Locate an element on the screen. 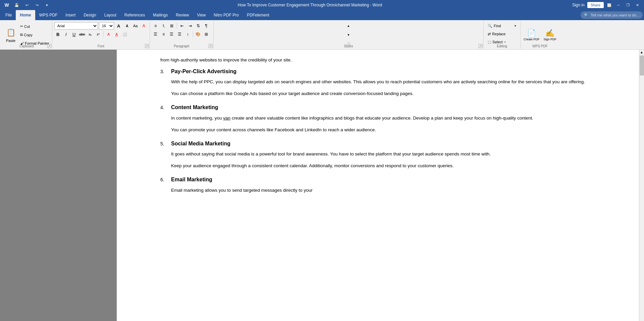  show-marks-btn: ¶ is located at coordinates (206, 26).